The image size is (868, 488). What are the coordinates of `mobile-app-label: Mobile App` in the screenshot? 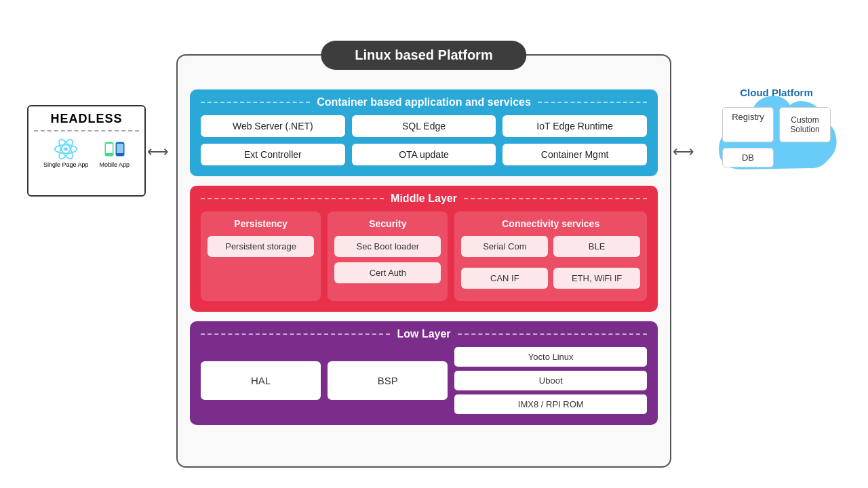 It's located at (115, 165).